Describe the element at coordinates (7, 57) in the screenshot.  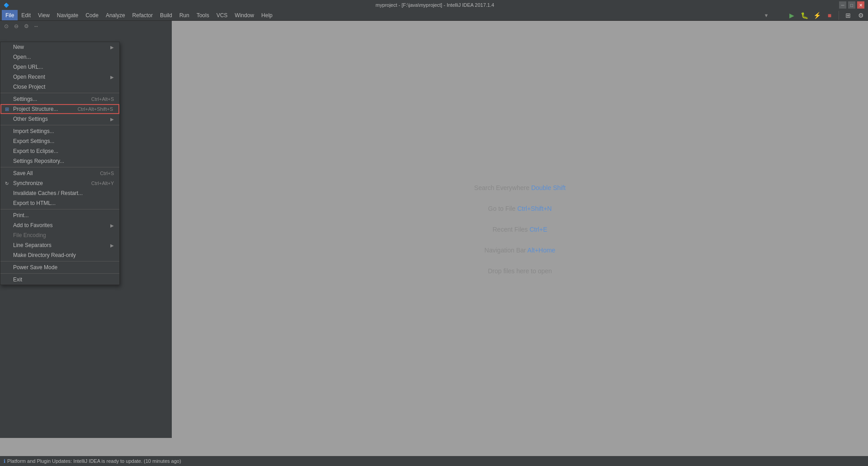
I see `open-icon` at that location.